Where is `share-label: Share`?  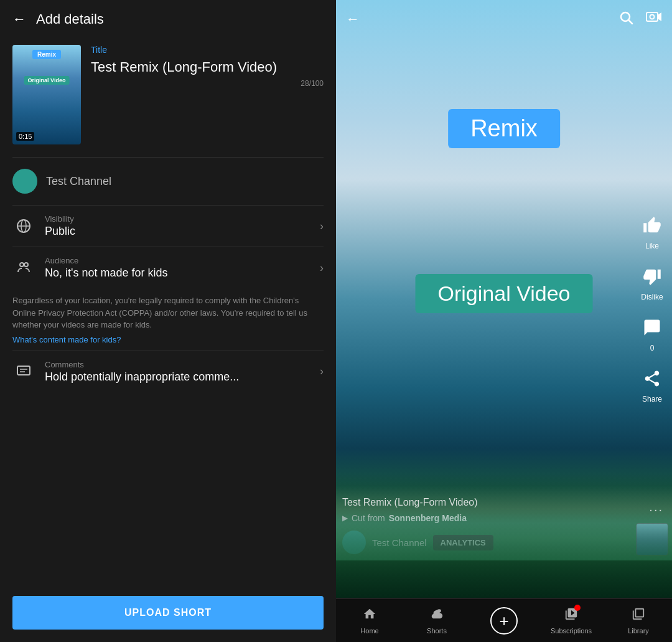 share-label: Share is located at coordinates (652, 399).